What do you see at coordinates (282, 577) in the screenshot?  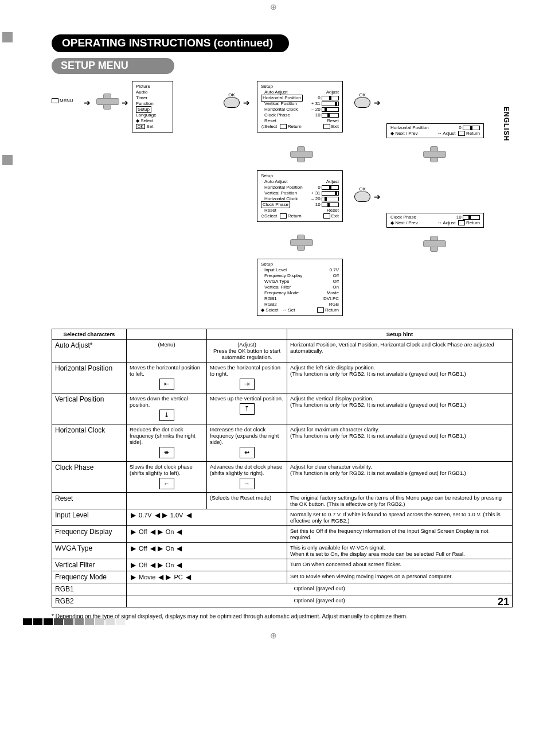 I see `table-row: Frequency Mode▶ Movie ◀▶ PC ◀Set to Movi…` at bounding box center [282, 577].